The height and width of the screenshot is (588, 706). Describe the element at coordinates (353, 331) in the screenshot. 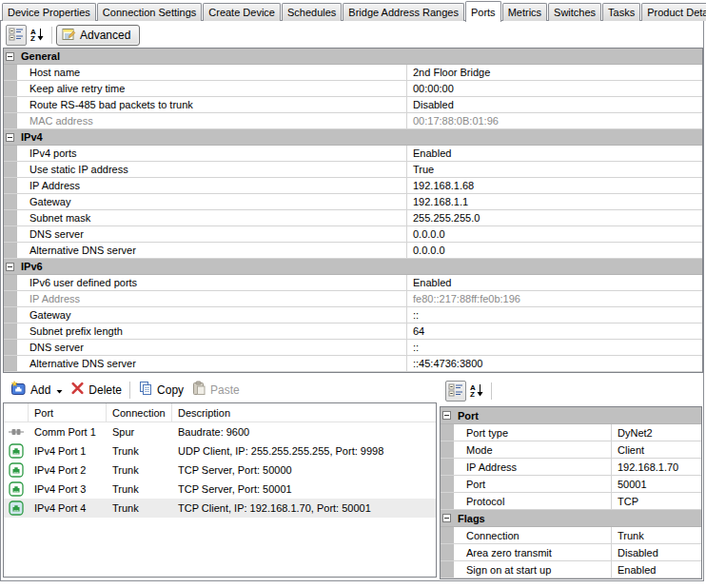

I see `property-row: Subnet prefix length64` at that location.